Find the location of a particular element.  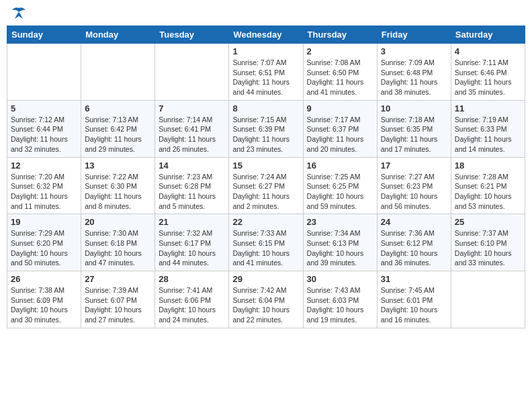

calendar-cell: 19Sunrise: 7:29 AMSunset: 6:20 PMDayligh… is located at coordinates (44, 243).